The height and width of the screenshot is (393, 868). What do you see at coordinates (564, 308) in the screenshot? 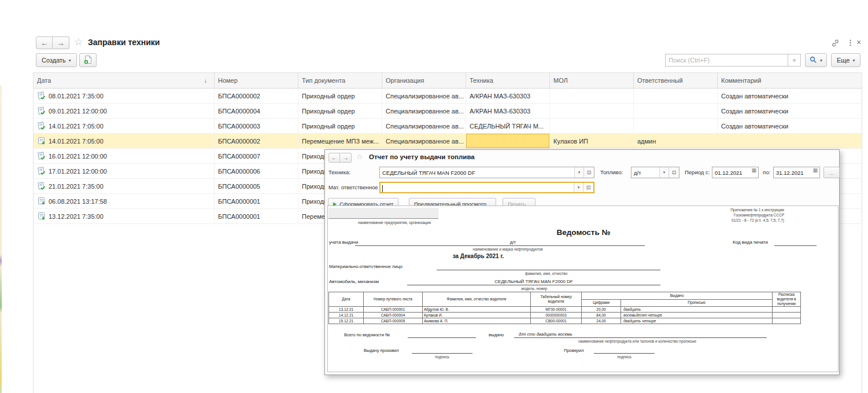
I see `report-table: Дата Номер путевого листа Фамилия, имя, …` at bounding box center [564, 308].